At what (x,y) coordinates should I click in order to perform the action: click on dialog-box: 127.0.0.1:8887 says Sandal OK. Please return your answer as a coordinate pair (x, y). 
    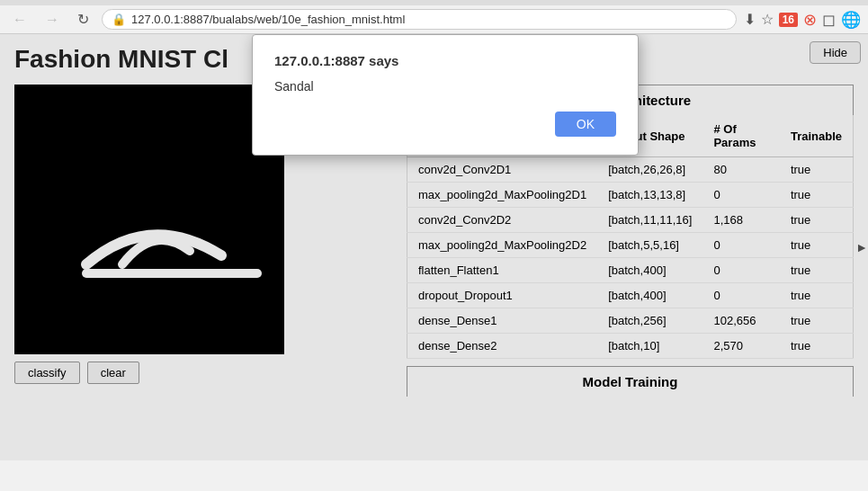
    Looking at the image, I should click on (445, 95).